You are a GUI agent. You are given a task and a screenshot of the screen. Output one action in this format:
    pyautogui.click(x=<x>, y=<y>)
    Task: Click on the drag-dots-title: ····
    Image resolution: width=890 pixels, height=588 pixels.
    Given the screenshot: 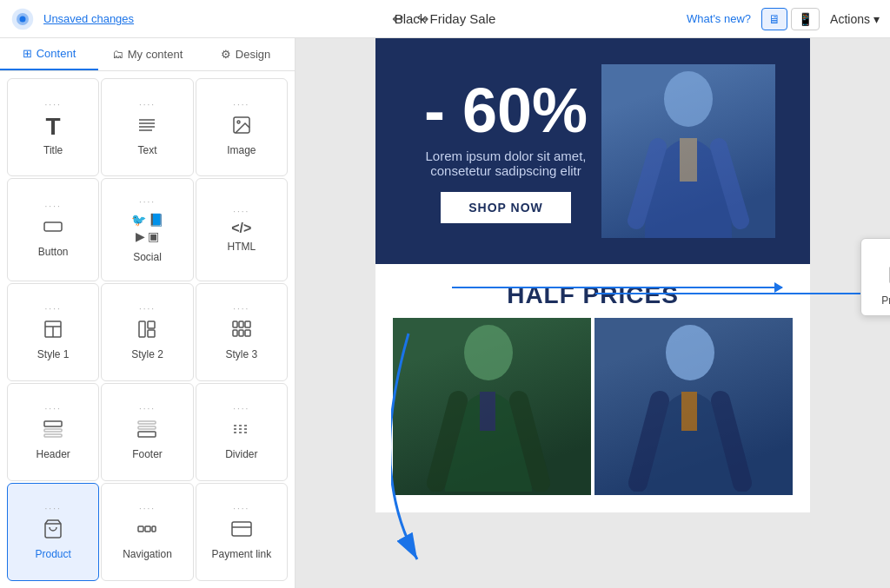 What is the action you would take?
    pyautogui.click(x=54, y=105)
    